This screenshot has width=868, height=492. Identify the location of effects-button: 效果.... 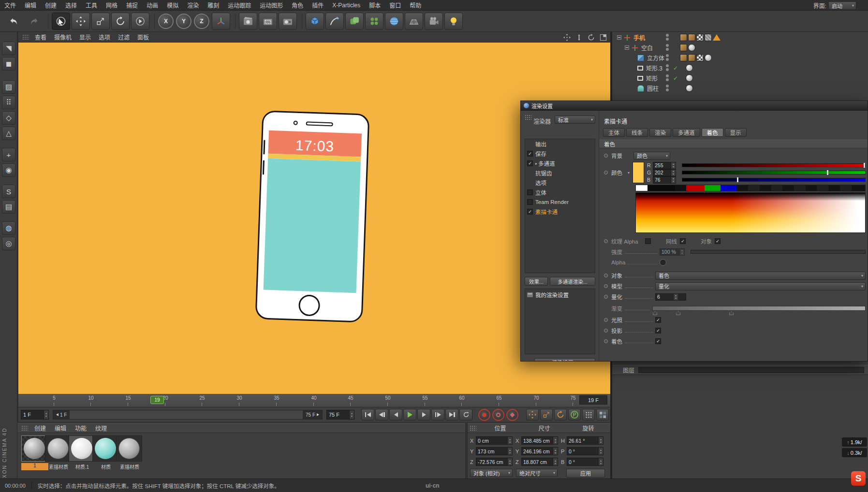
(536, 281).